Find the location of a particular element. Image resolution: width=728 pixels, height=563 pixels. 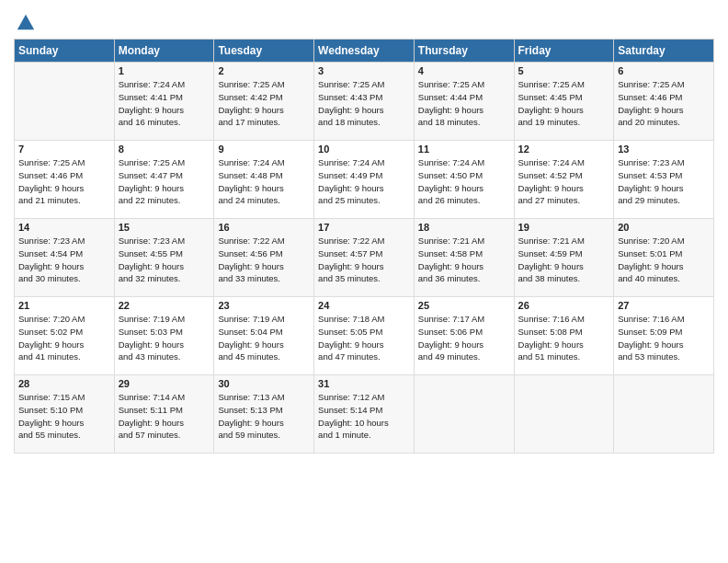

day-info: Sunrise: 7:20 AM Sunset: 5:01 PM Dayligh… is located at coordinates (664, 259).